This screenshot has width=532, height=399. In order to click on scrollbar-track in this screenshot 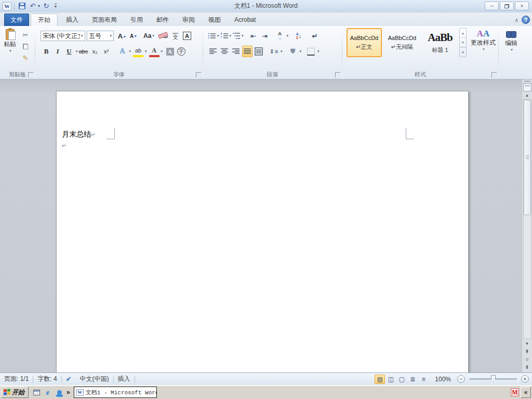, I will do `click(527, 219)`.